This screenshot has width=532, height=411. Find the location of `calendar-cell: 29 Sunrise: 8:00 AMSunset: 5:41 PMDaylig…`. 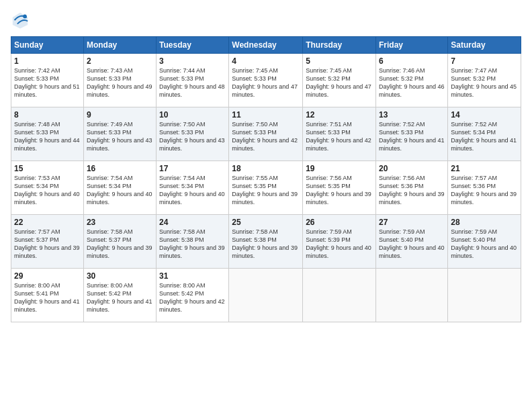

calendar-cell: 29 Sunrise: 8:00 AMSunset: 5:41 PMDaylig… is located at coordinates (48, 295).